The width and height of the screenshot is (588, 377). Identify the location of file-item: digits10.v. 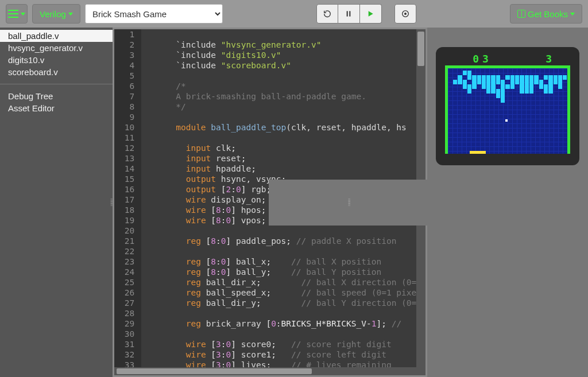
(56, 60).